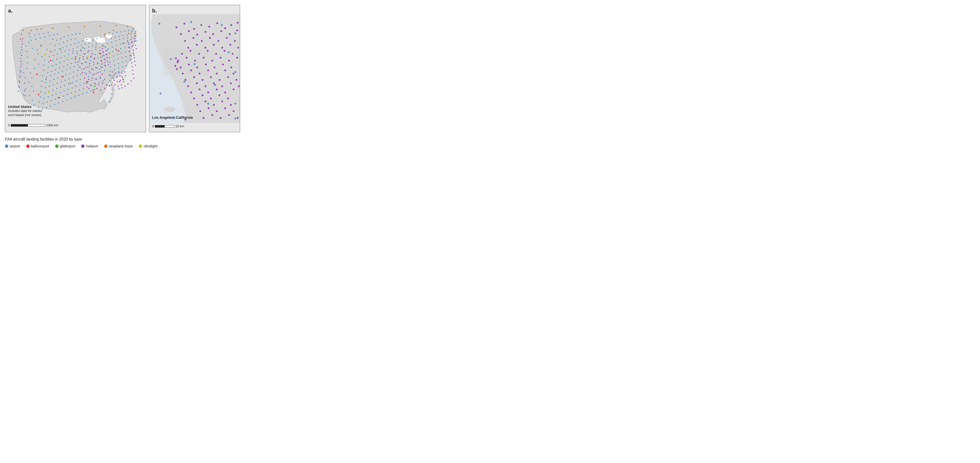 This screenshot has width=980, height=463. Describe the element at coordinates (9, 125) in the screenshot. I see `scale-zero-a: 0` at that location.